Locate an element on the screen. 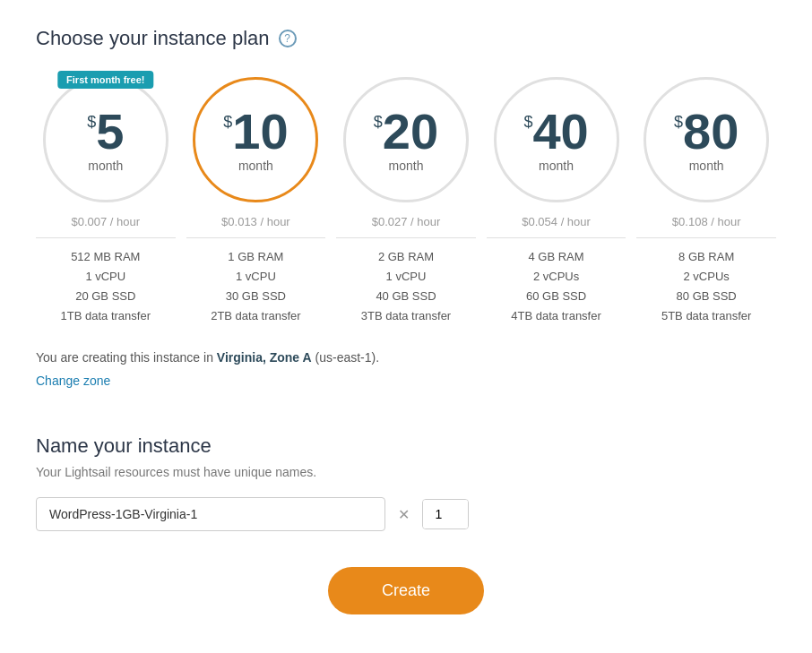 Image resolution: width=812 pixels, height=653 pixels. plan-specs-80: 8 GB RAM 2 vCPUs 80 GB SSD 5TB data tran… is located at coordinates (706, 287).